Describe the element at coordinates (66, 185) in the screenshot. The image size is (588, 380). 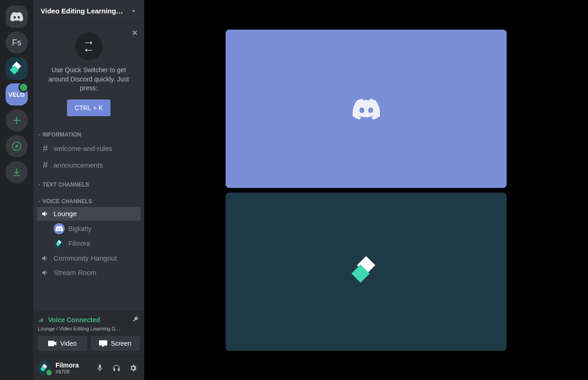
I see `category-label: TEXT CHANNELS` at that location.